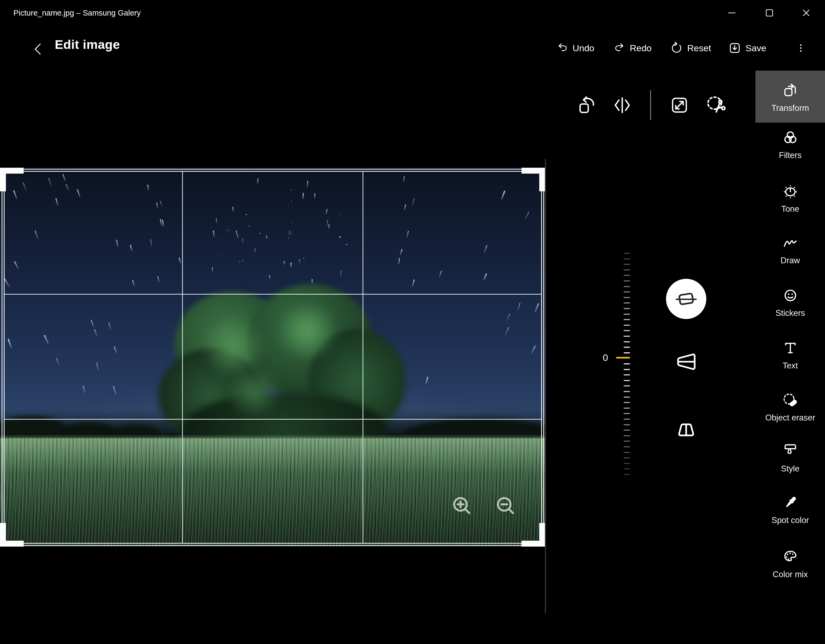 This screenshot has width=825, height=644. I want to click on sidebar-label: Tone, so click(790, 209).